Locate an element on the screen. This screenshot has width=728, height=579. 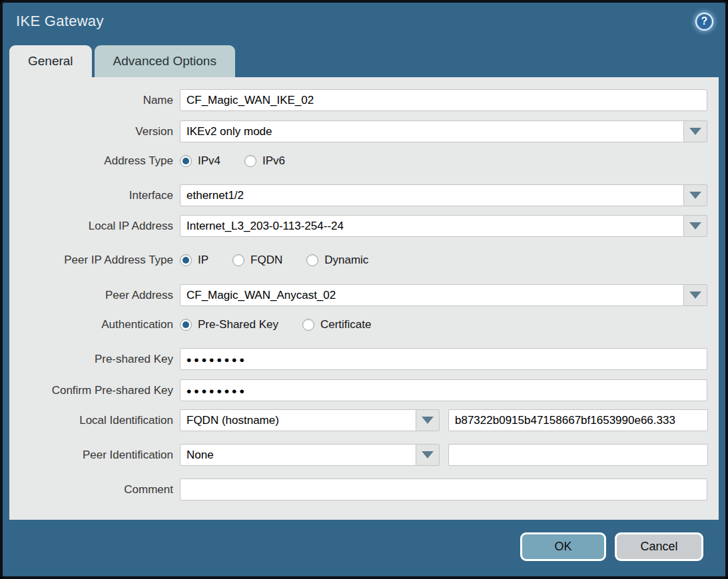
pre-shared-key-label: Pre-shared Key is located at coordinates (91, 359).